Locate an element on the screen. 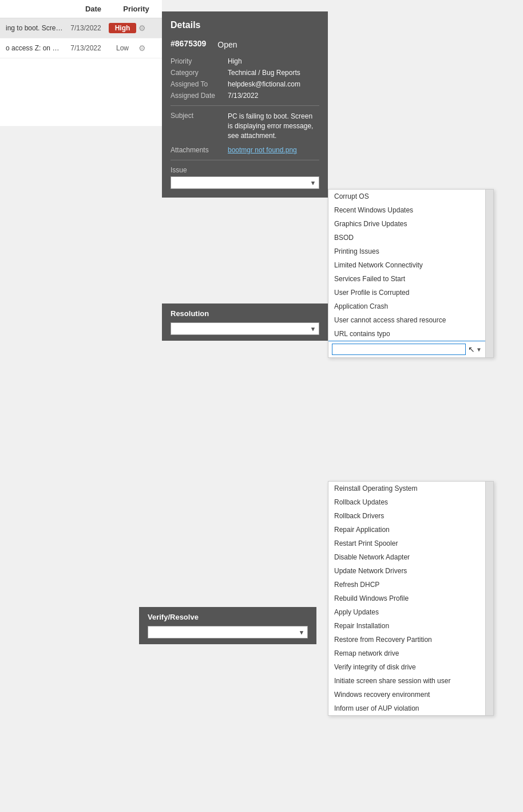 The width and height of the screenshot is (523, 812). issue-option: User cannot access shared resource is located at coordinates (407, 320).